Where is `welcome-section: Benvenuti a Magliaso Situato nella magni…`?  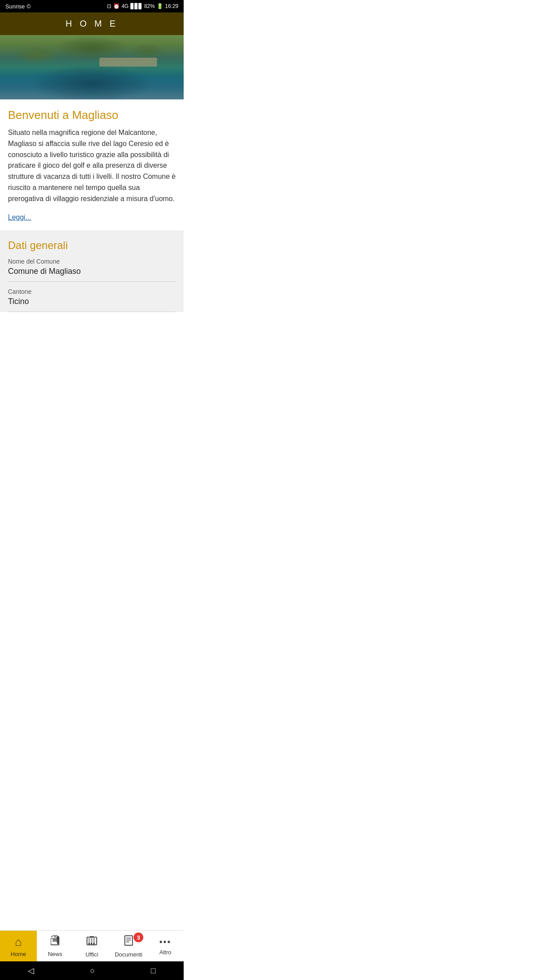
welcome-section: Benvenuti a Magliaso Situato nella magni… is located at coordinates (92, 165).